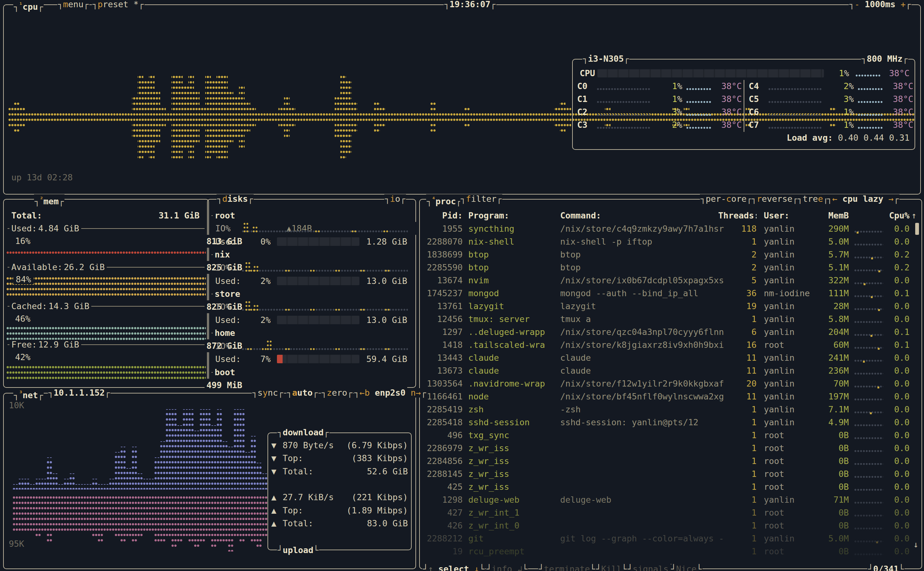  What do you see at coordinates (857, 5) in the screenshot?
I see `interval-decrease-button: -` at bounding box center [857, 5].